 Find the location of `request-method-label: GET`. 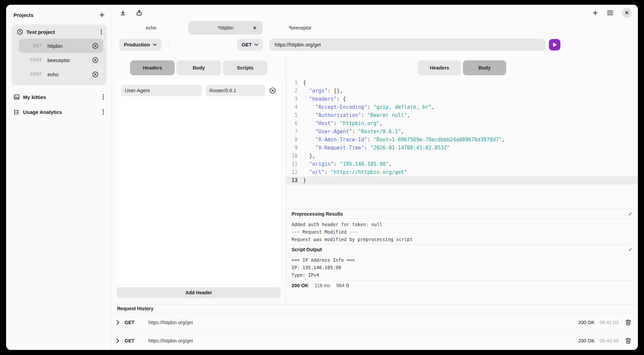

request-method-label: GET is located at coordinates (35, 46).